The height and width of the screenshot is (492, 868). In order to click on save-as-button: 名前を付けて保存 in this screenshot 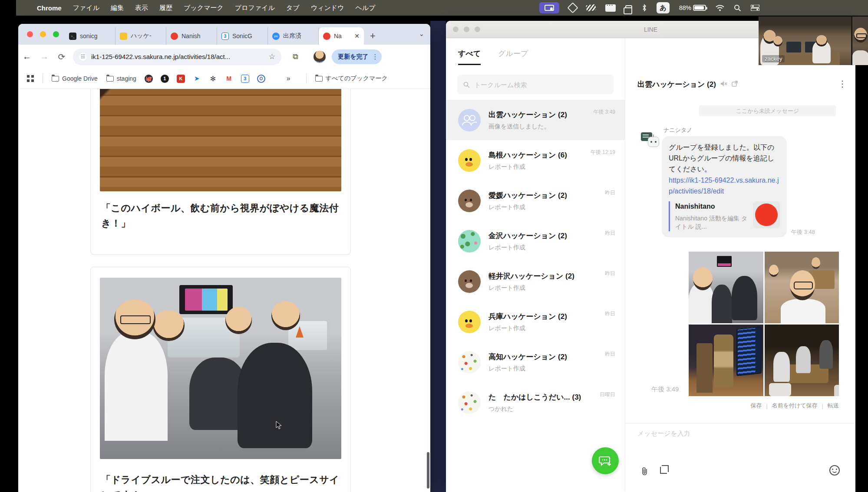, I will do `click(795, 406)`.